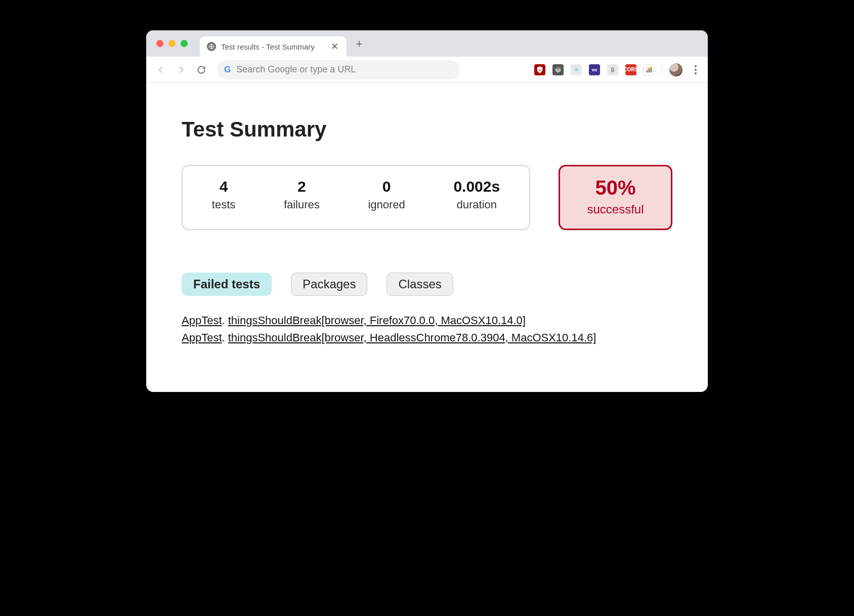 The height and width of the screenshot is (616, 854). What do you see at coordinates (172, 43) in the screenshot?
I see `window-controls` at bounding box center [172, 43].